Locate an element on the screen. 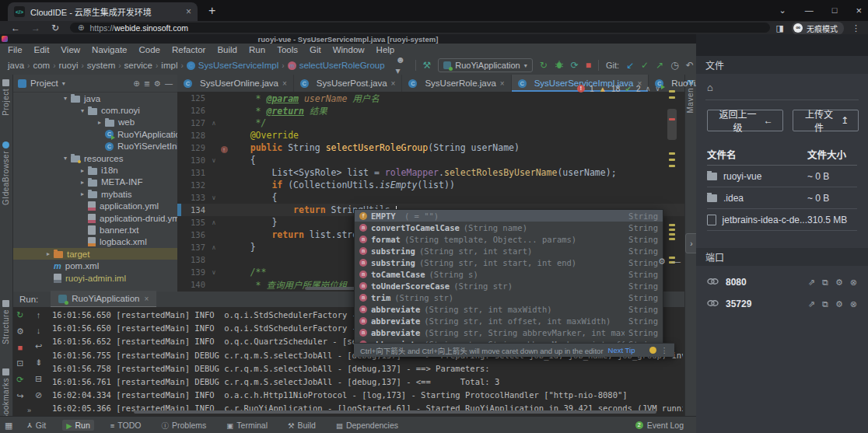  tree-item-resources: ▾resources is located at coordinates (95, 159).